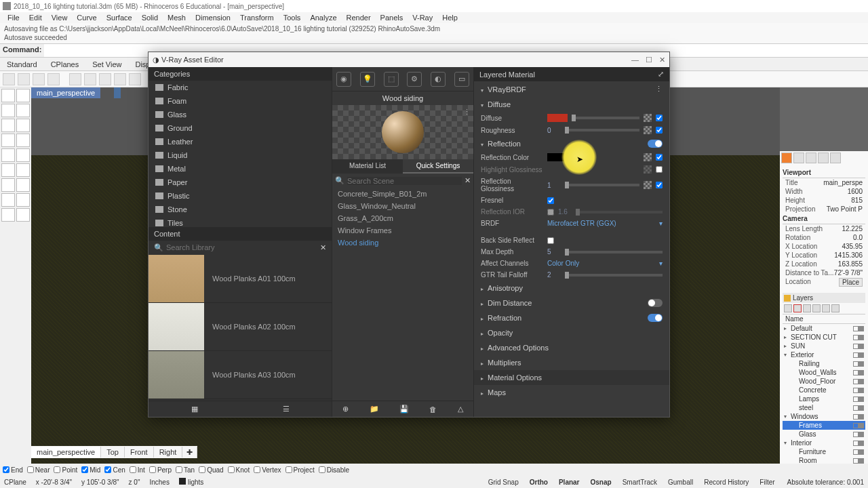  Describe the element at coordinates (824, 363) in the screenshot. I see `layer-row: Railing` at that location.